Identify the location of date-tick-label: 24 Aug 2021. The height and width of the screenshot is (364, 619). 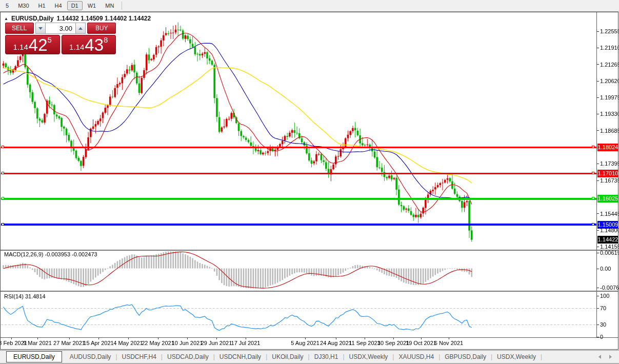
(336, 343).